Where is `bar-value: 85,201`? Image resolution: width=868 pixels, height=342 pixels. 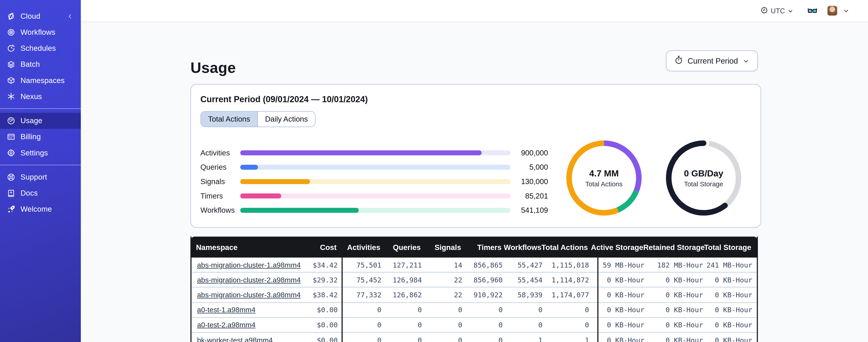
bar-value: 85,201 is located at coordinates (529, 196).